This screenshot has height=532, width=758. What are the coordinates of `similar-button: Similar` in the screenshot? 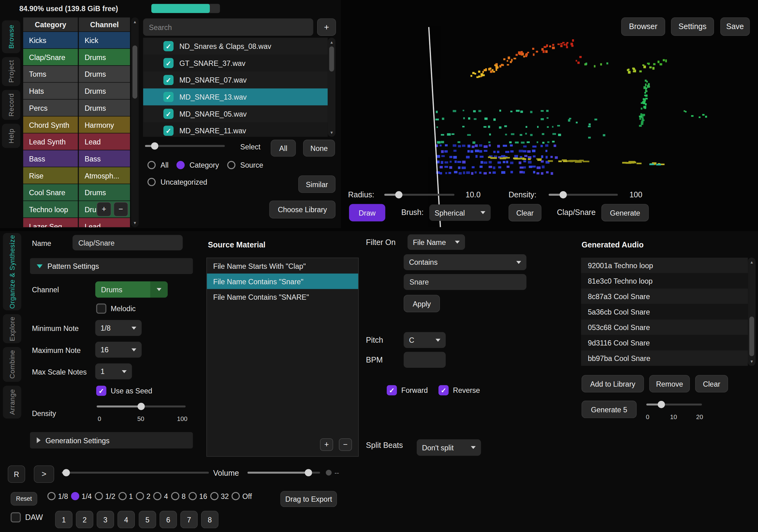 It's located at (317, 184).